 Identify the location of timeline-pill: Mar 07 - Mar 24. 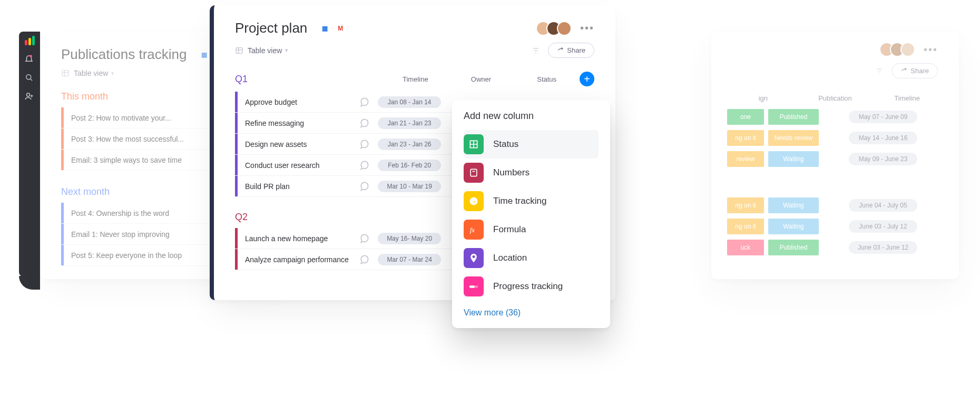
(409, 260).